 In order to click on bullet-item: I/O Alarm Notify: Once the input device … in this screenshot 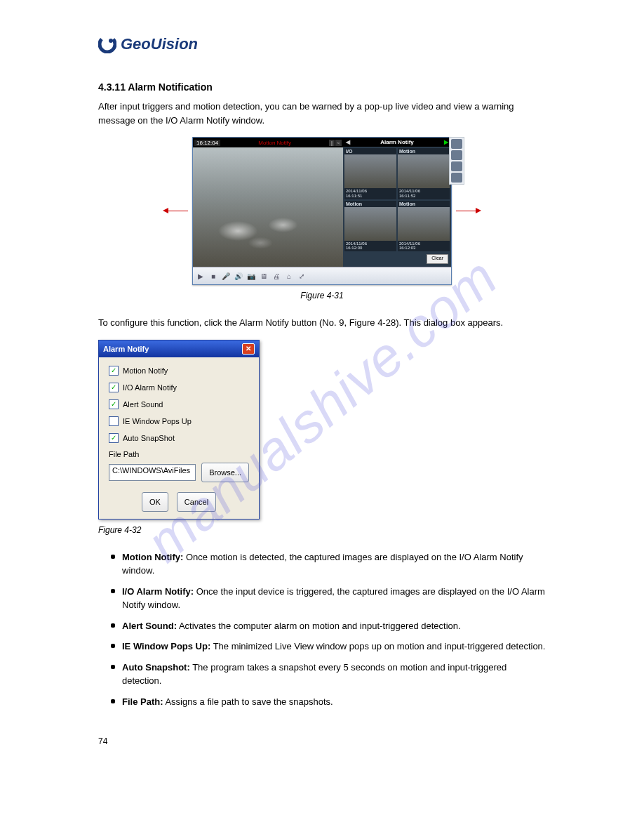, I will do `click(328, 598)`.